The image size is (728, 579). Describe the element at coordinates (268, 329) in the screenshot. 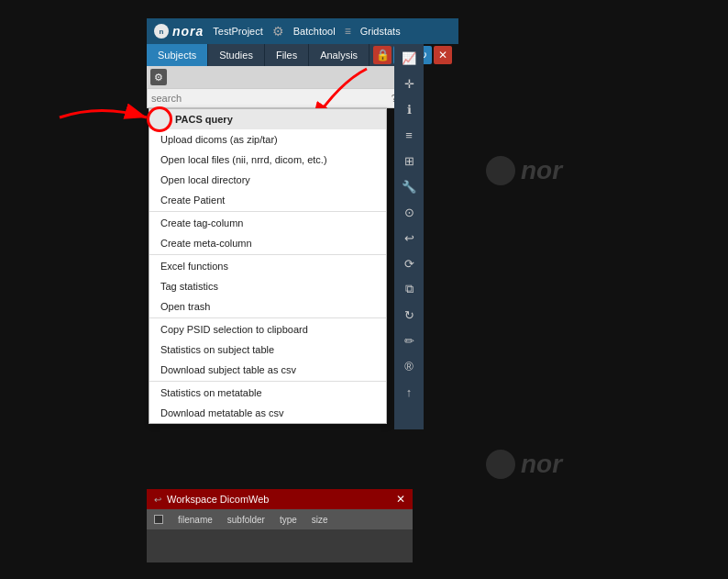

I see `menu-item-copy-psid: Copy PSID selection to clipboard` at that location.